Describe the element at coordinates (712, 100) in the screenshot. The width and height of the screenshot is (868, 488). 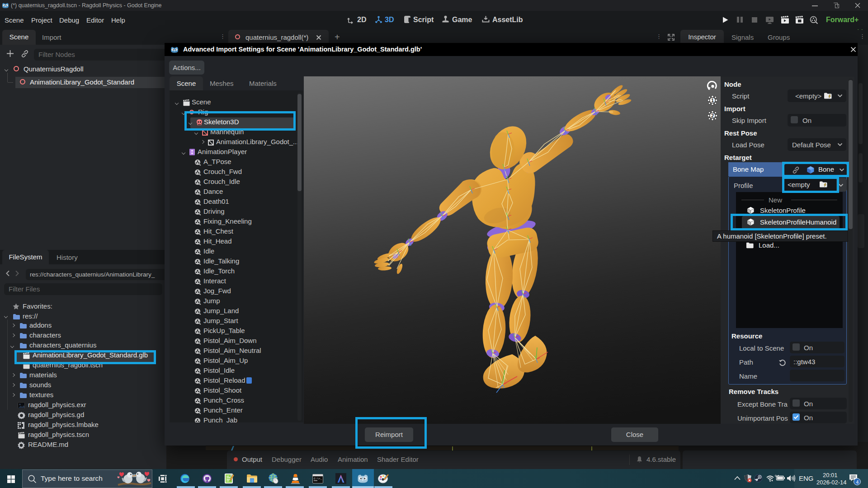
I see `svg-text: 1` at that location.